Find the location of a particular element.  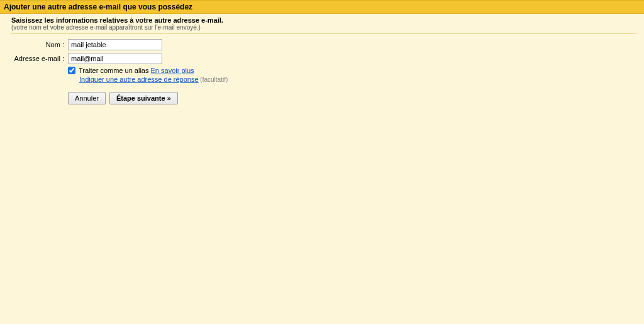

dialog-title: Ajouter une autre adresse e-mail que vou… is located at coordinates (98, 7).